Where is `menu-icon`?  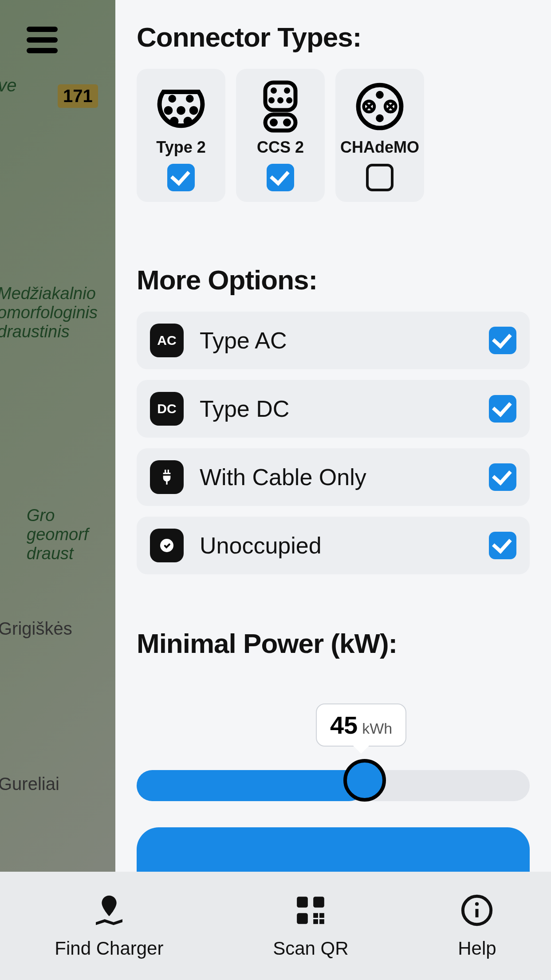
menu-icon is located at coordinates (42, 40).